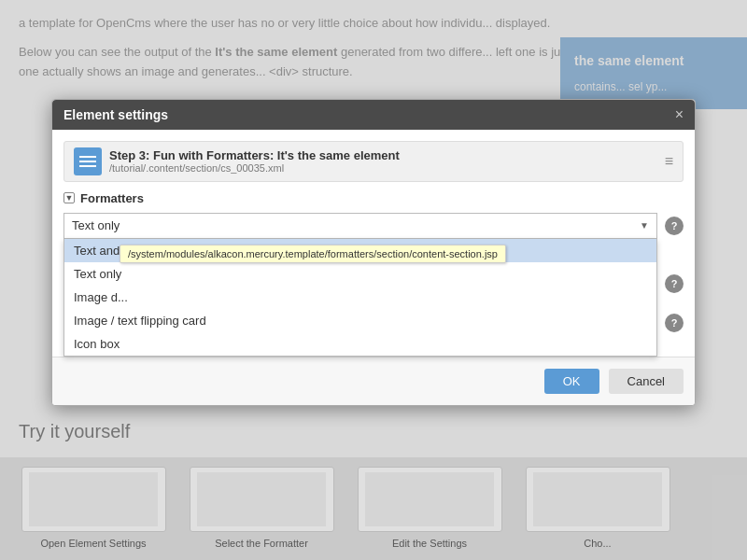 This screenshot has width=747, height=560. What do you see at coordinates (674, 284) in the screenshot?
I see `text-display-help-icon: ?` at bounding box center [674, 284].